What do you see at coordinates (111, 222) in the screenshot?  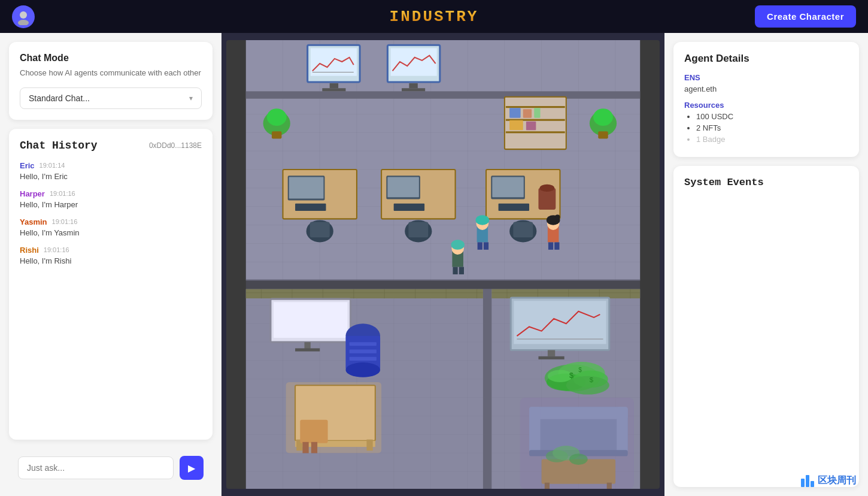 I see `msg-header-yasmin: Yasmin 19:01:16` at bounding box center [111, 222].